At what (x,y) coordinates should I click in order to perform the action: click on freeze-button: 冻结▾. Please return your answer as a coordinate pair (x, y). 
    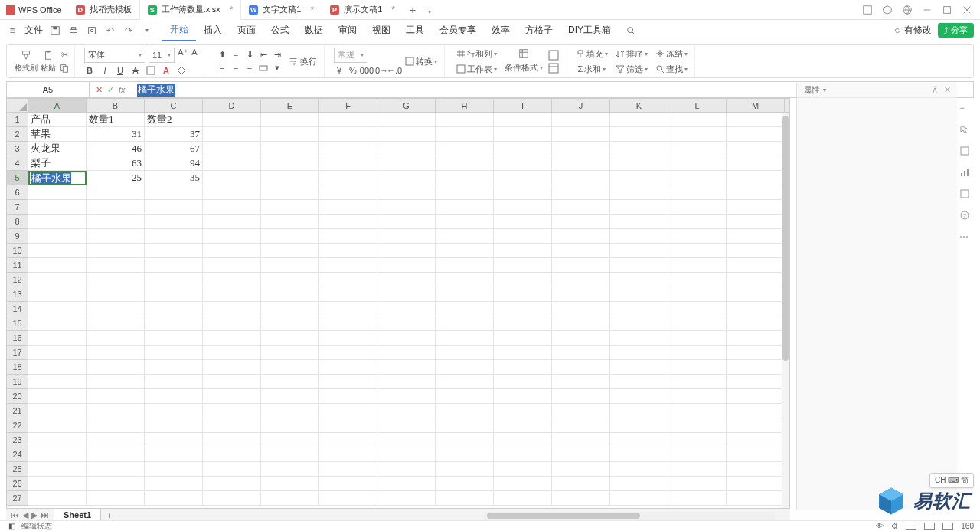
    Looking at the image, I should click on (671, 54).